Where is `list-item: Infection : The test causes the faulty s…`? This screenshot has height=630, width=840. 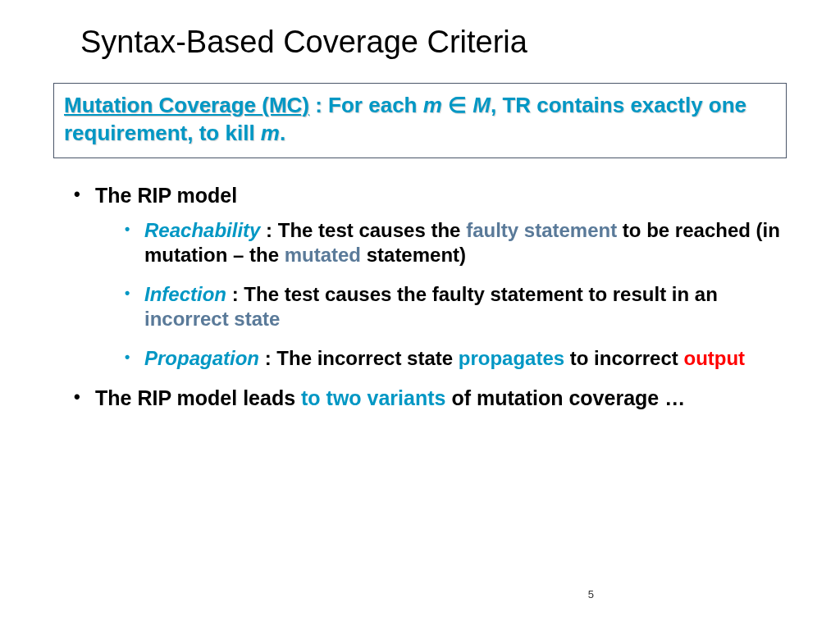 list-item: Infection : The test causes the faulty s… is located at coordinates (458, 307).